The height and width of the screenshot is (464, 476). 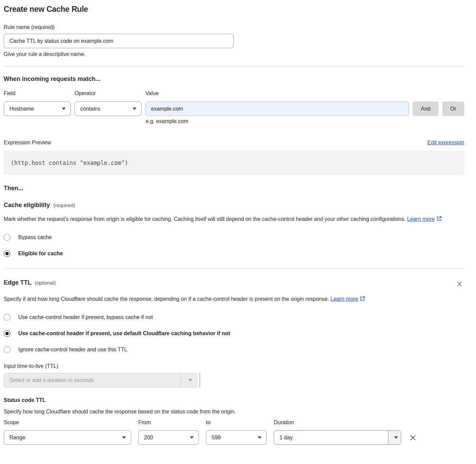 What do you see at coordinates (331, 438) in the screenshot?
I see `duration-select-value: 1 day` at bounding box center [331, 438].